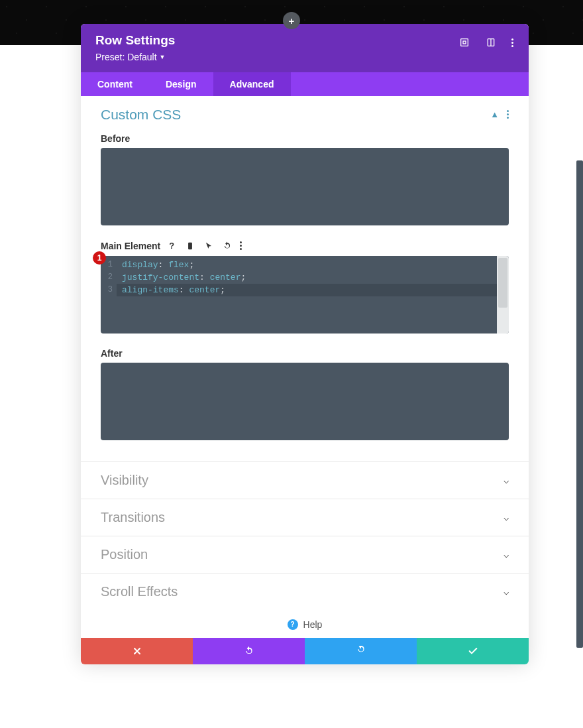 The width and height of the screenshot is (583, 728). I want to click on reset-icon, so click(227, 246).